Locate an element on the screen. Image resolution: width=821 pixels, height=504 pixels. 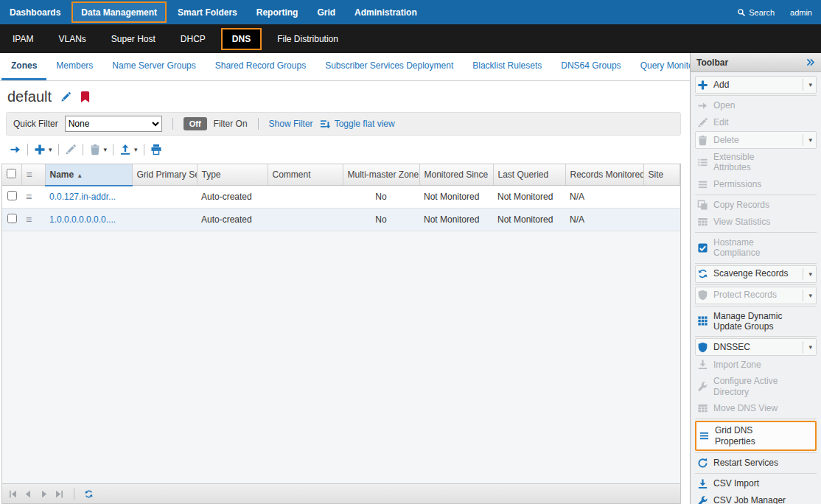
previous-page-button is located at coordinates (28, 494).